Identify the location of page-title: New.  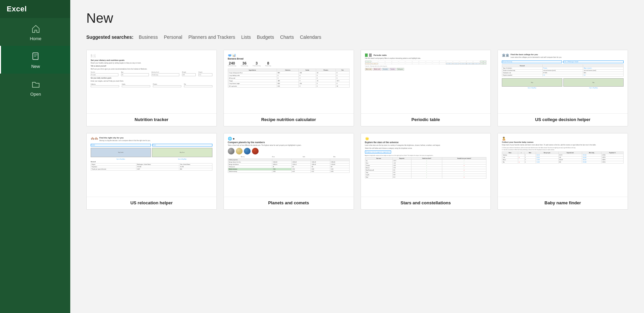
(357, 18).